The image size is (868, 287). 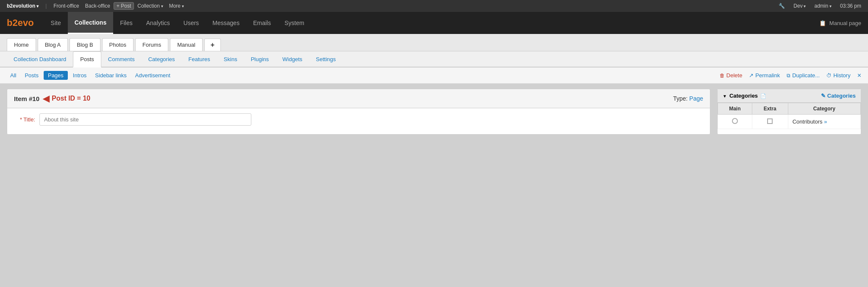 What do you see at coordinates (722, 76) in the screenshot?
I see `trash-icon` at bounding box center [722, 76].